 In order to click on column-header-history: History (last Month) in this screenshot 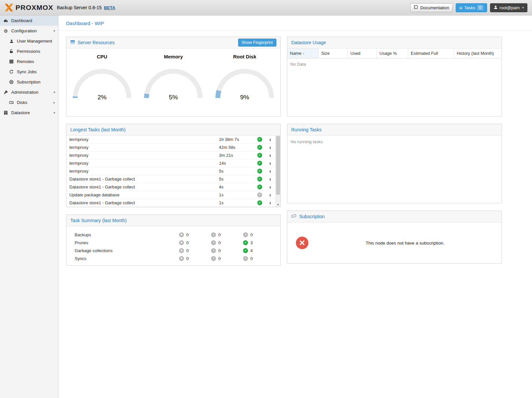, I will do `click(478, 53)`.